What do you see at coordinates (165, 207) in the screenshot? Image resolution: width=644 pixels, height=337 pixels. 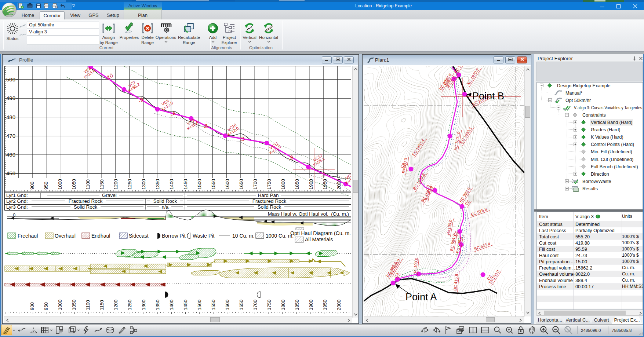 I see `svg-text: n/a` at bounding box center [165, 207].